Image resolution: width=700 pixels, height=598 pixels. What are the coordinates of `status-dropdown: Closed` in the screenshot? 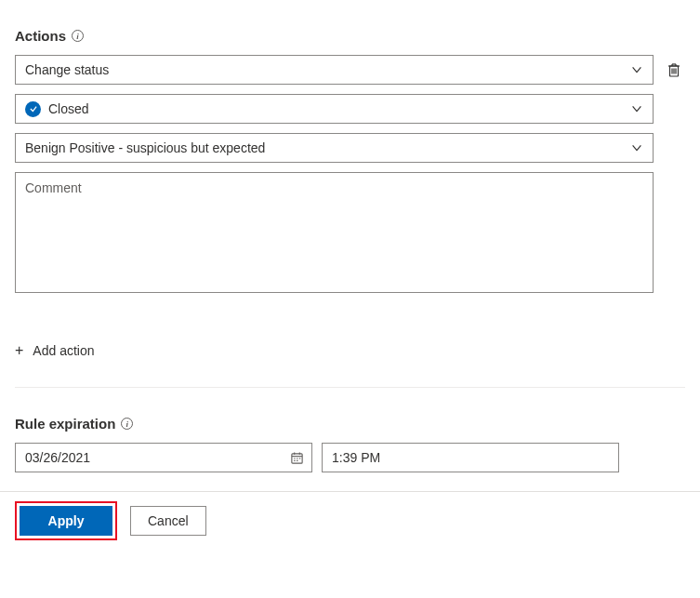 It's located at (335, 109).